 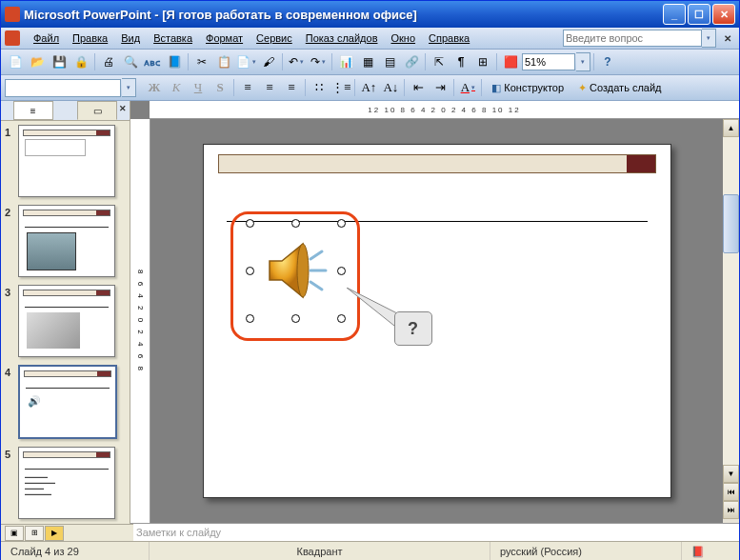 I want to click on status-indicator-icon: 📕, so click(x=710, y=550).